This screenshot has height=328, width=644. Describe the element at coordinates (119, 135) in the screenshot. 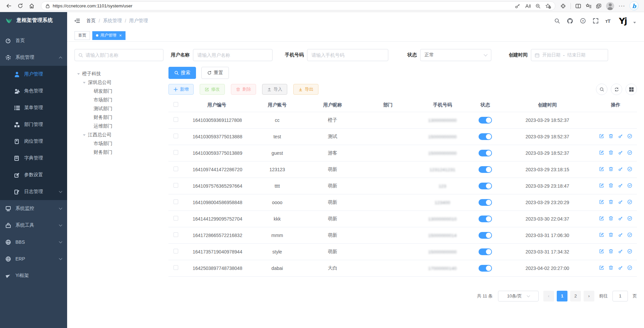

I see `tree-node: 江西总公司` at that location.